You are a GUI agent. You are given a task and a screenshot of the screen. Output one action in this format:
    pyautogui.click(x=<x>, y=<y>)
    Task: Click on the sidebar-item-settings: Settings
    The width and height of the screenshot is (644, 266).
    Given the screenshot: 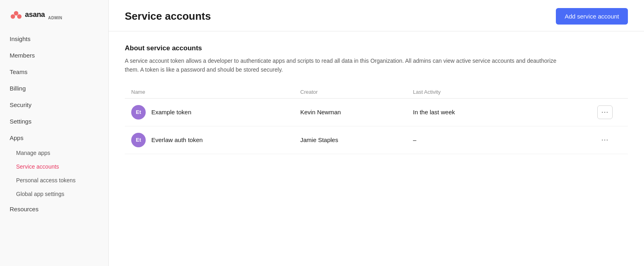 What is the action you would take?
    pyautogui.click(x=54, y=122)
    